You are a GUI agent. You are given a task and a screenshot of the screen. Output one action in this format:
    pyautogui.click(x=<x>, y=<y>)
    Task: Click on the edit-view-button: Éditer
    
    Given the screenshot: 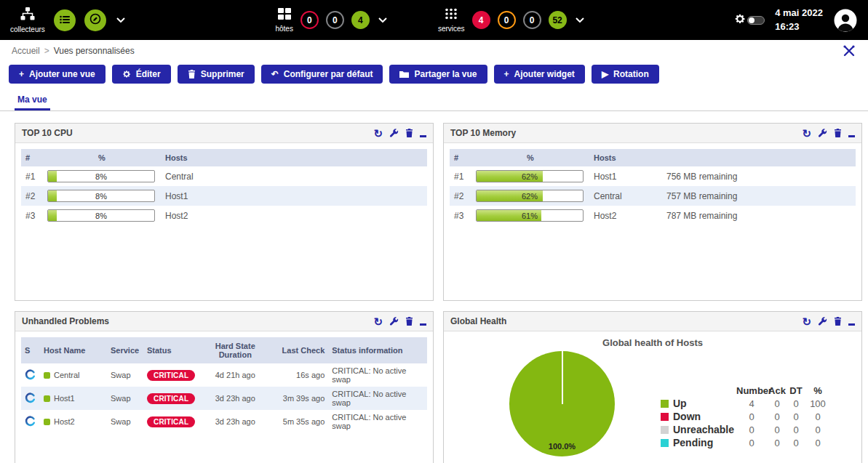 What is the action you would take?
    pyautogui.click(x=141, y=74)
    